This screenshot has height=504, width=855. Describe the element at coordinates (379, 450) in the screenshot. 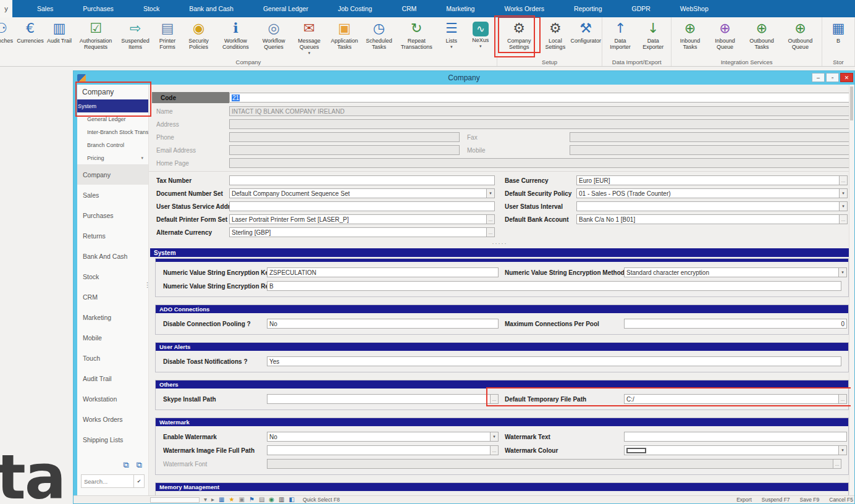

I see `field-watermark-image-file-full-path` at that location.